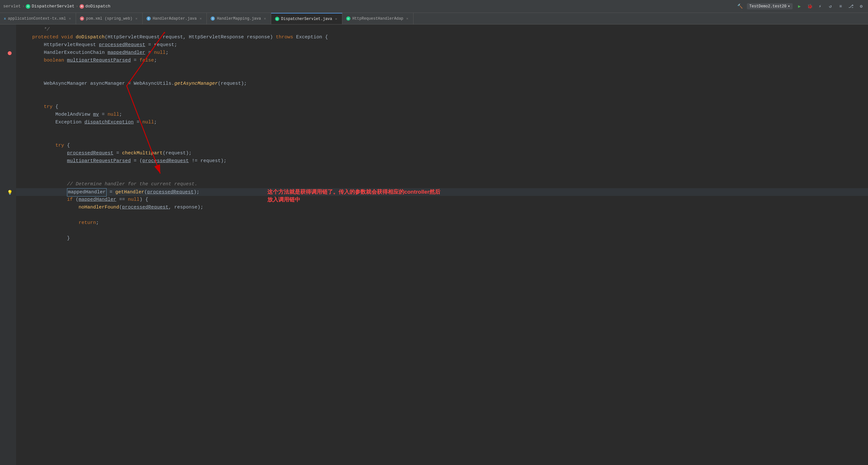  I want to click on chinese-annotation-line2: 放入调用链中, so click(284, 200).